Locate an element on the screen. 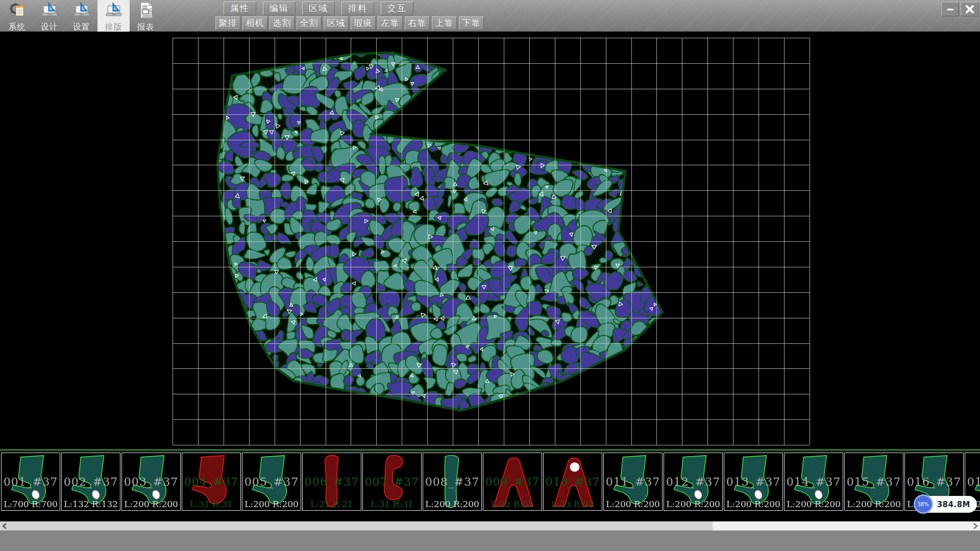 The height and width of the screenshot is (551, 980). mode-tab-设计: 设计 is located at coordinates (49, 16).